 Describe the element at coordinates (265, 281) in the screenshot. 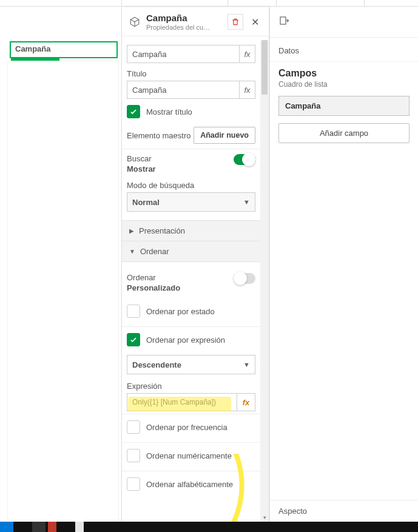

I see `panel-scrollbar: ▾` at that location.